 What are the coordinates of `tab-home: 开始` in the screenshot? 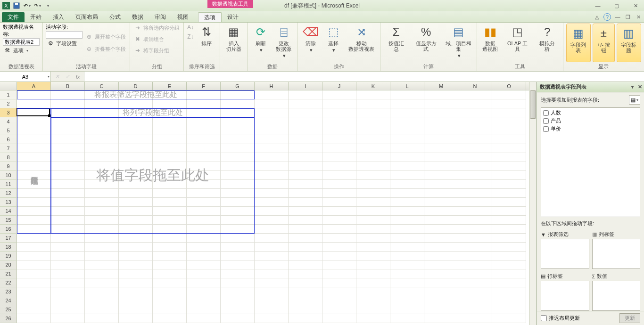 It's located at (36, 17).